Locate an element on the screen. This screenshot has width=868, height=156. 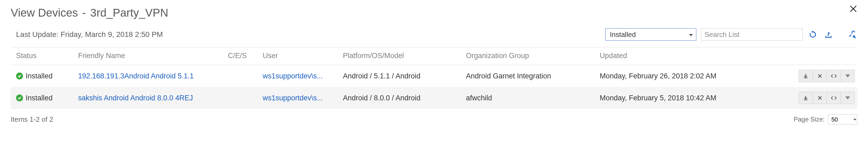
platform-cell: Android / 5.1.1 / Android is located at coordinates (401, 76).